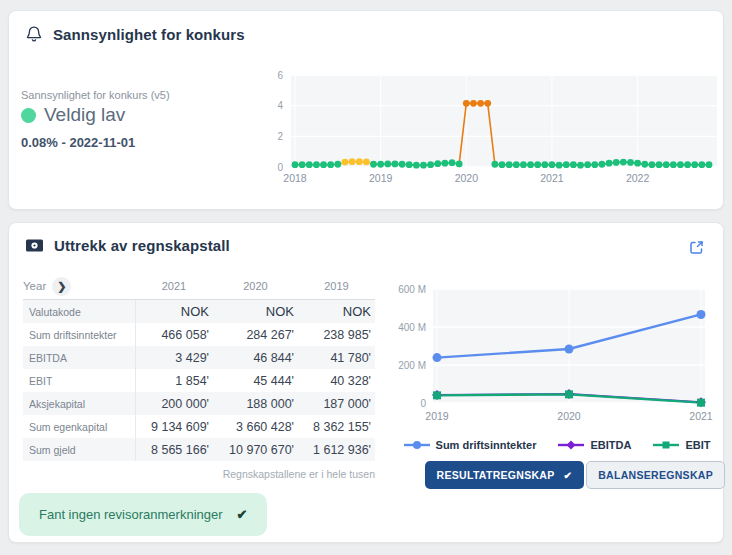  What do you see at coordinates (594, 445) in the screenshot?
I see `legend-item-ebitda: EBITDA` at bounding box center [594, 445].